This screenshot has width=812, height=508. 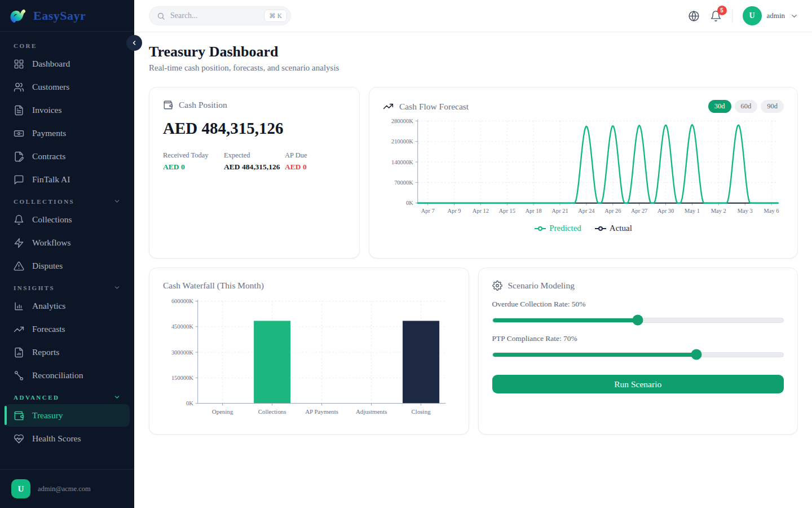 I want to click on topbar-divider, so click(x=732, y=16).